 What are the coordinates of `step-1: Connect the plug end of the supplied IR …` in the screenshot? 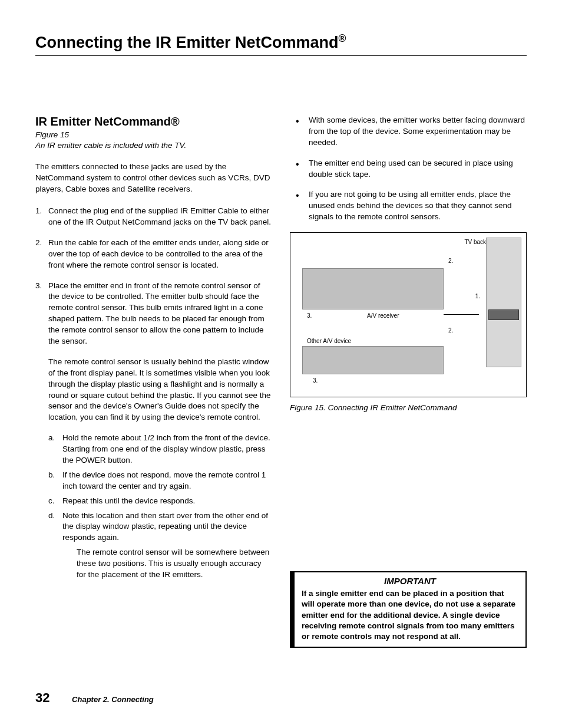 It's located at (154, 217).